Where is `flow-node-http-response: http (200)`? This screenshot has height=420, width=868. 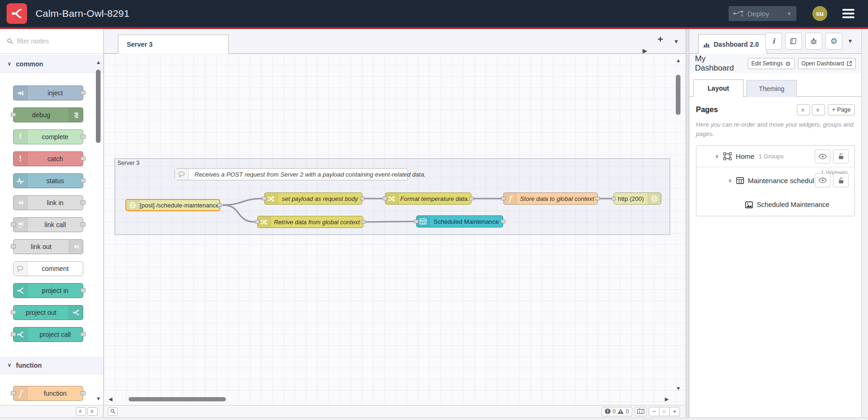 flow-node-http-response: http (200) is located at coordinates (637, 199).